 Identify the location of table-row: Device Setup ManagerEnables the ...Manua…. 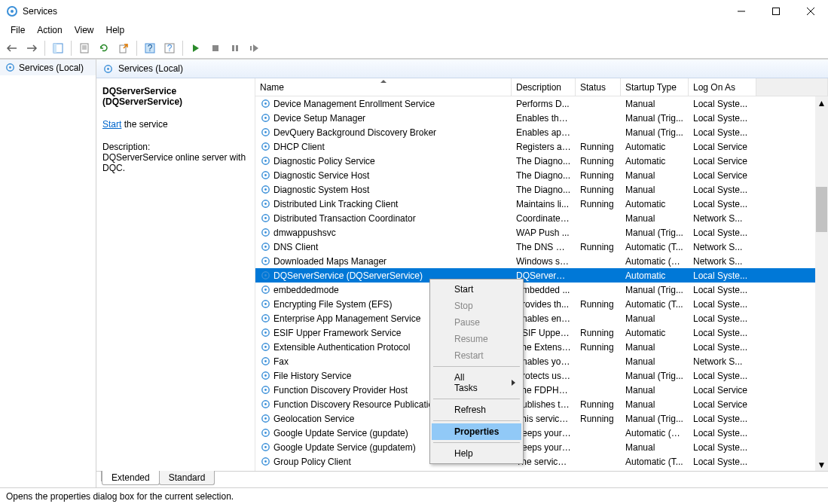
(542, 118).